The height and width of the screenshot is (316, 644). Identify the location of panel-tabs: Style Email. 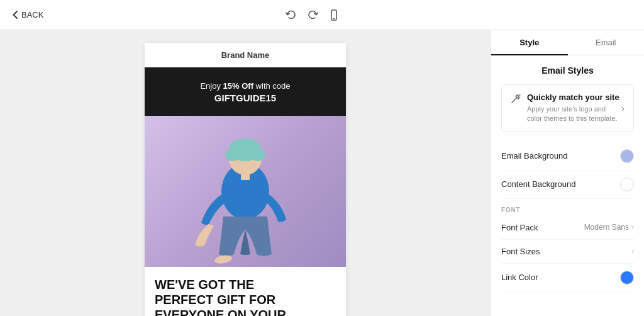
(567, 43).